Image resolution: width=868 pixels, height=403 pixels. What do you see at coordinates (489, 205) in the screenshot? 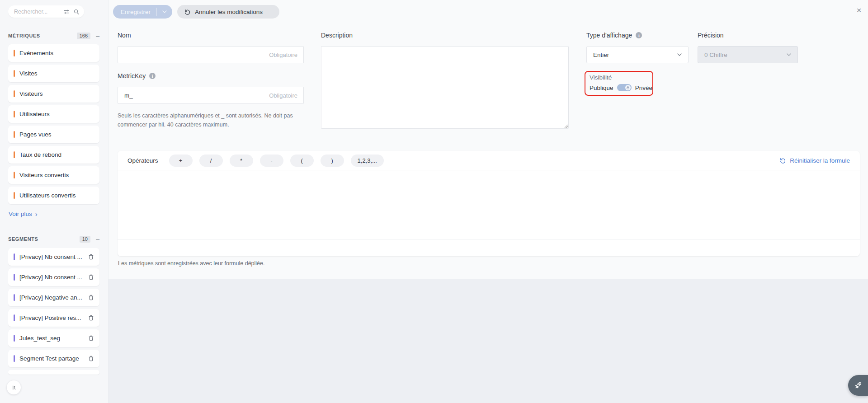
I see `formula-canvas` at bounding box center [489, 205].